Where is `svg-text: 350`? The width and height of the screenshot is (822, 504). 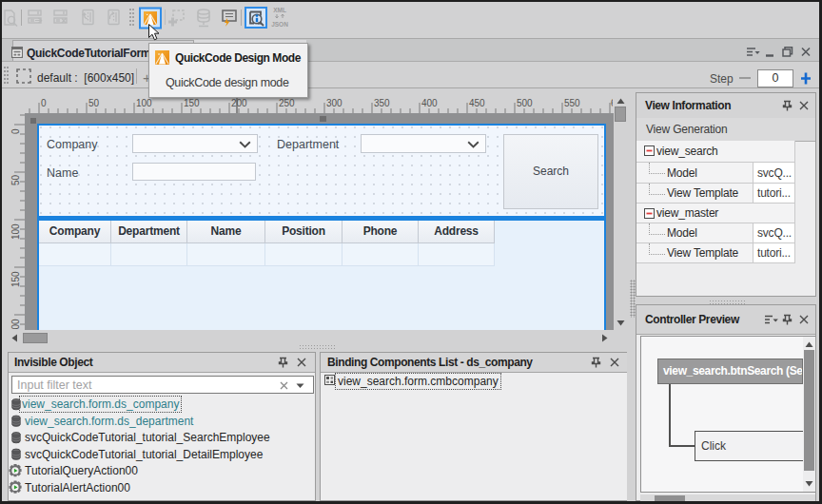 svg-text: 350 is located at coordinates (382, 103).